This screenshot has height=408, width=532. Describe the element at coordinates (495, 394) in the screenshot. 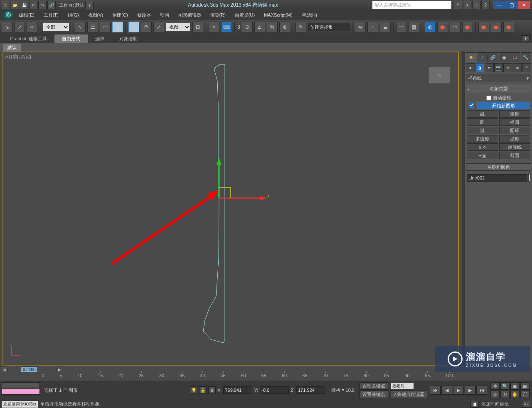

I see `viewport-orbit-icon: ⟳` at that location.